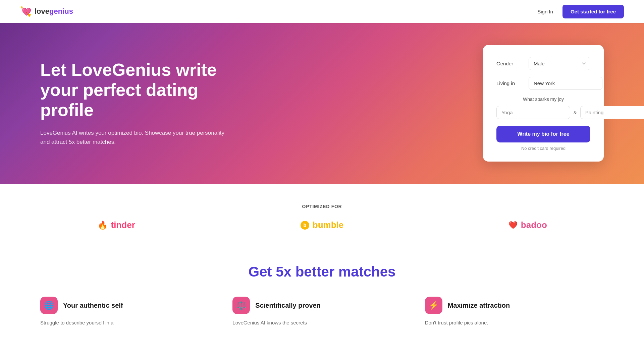 This screenshot has width=644, height=362. I want to click on feature-authentic-name: Your authentic self, so click(93, 306).